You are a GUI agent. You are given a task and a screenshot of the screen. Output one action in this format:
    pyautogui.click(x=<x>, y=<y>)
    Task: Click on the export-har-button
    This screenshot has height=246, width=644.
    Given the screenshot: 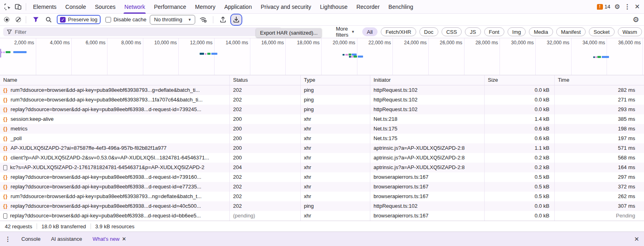 What is the action you would take?
    pyautogui.click(x=236, y=20)
    